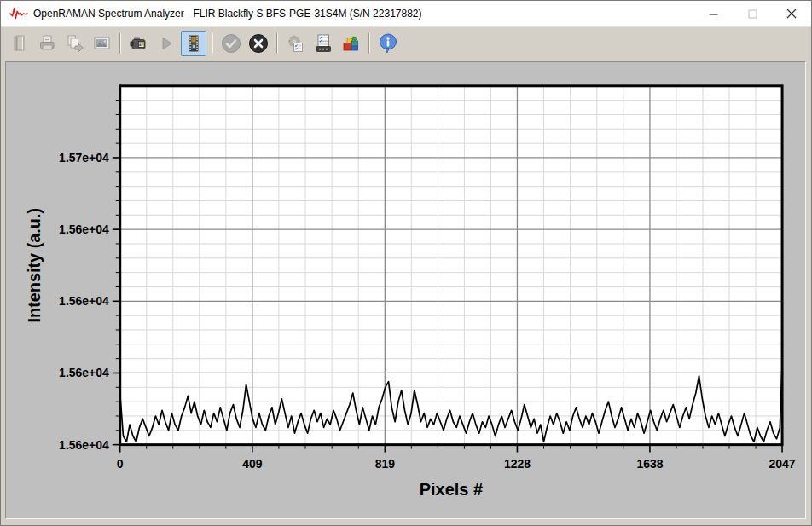  What do you see at coordinates (792, 14) in the screenshot?
I see `close-button` at bounding box center [792, 14].